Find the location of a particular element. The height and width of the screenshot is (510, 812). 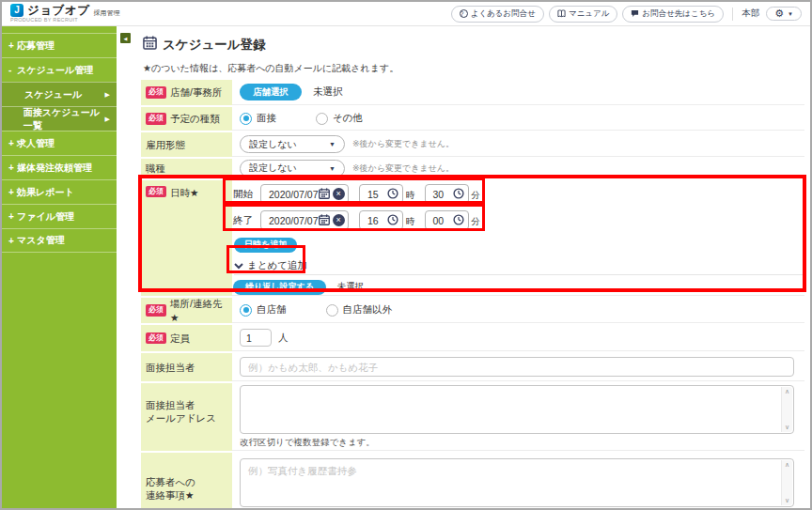

start-minute-value: 30 is located at coordinates (444, 194).